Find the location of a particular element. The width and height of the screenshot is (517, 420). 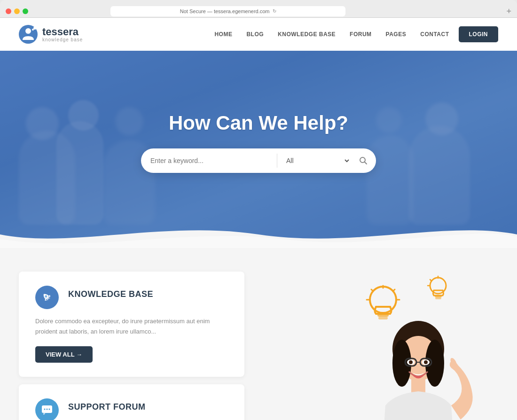

navbar: tessera knowledge base HOME BLOG KNOWLED… is located at coordinates (258, 34).